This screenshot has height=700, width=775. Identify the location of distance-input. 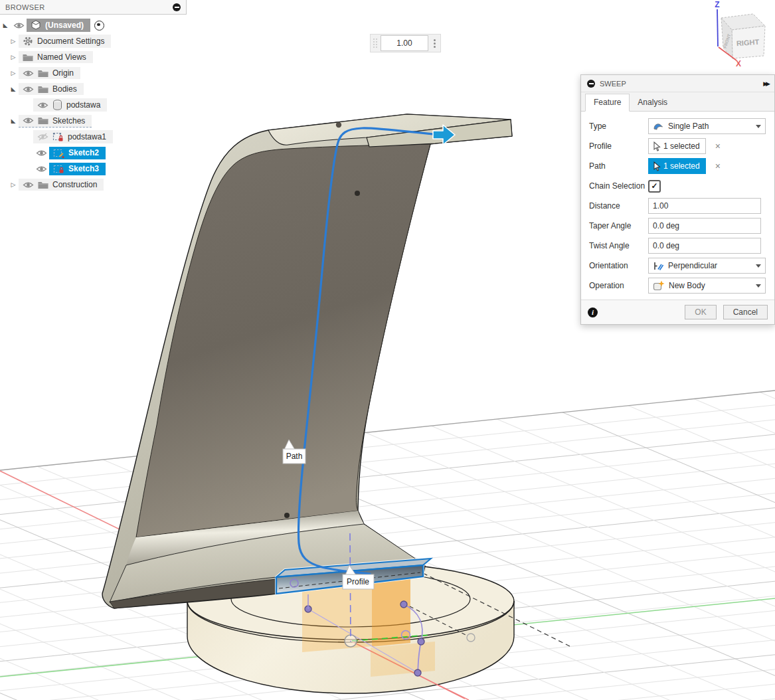
(705, 206).